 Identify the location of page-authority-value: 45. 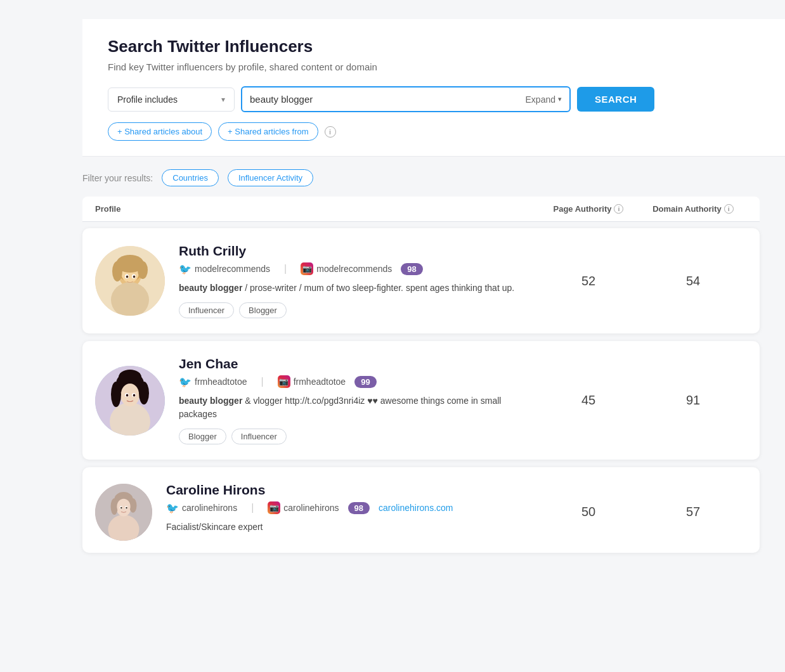
(588, 401).